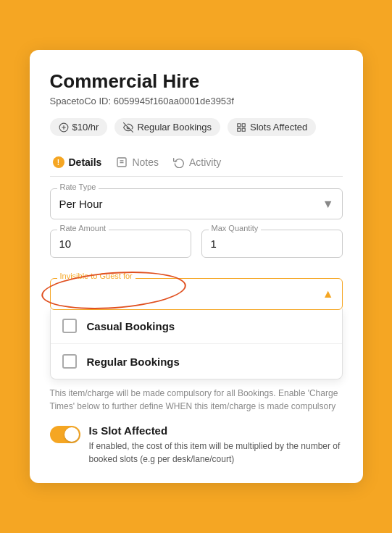  Describe the element at coordinates (205, 162) in the screenshot. I see `tab-activity-label: Activity` at that location.